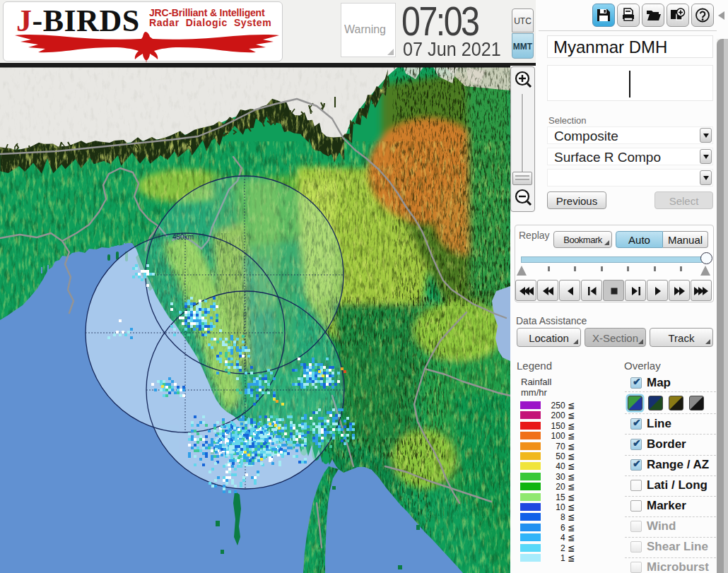 This screenshot has width=728, height=573. I want to click on svg-text: 450km, so click(183, 237).